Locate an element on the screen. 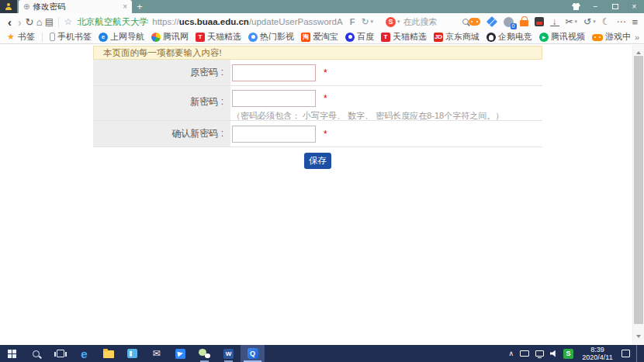  bookmark-label: 热门影视 is located at coordinates (277, 37).